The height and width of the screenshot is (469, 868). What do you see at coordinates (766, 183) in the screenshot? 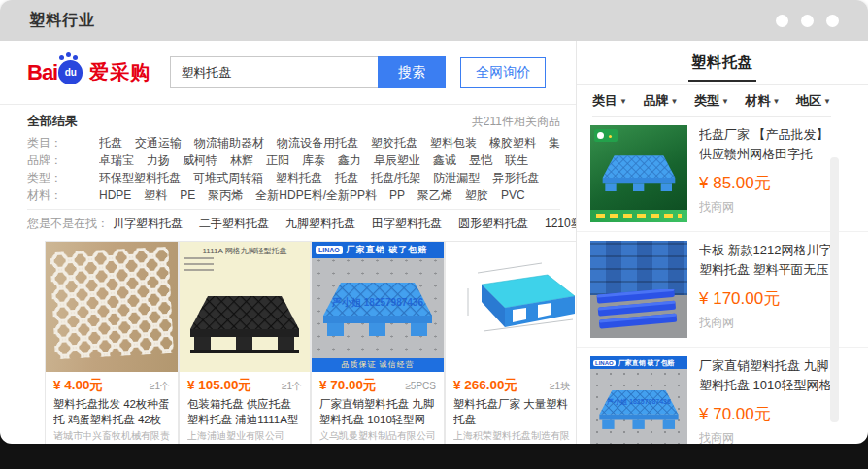
I see `sidebar-product-price: ¥ 85.00元` at bounding box center [766, 183].